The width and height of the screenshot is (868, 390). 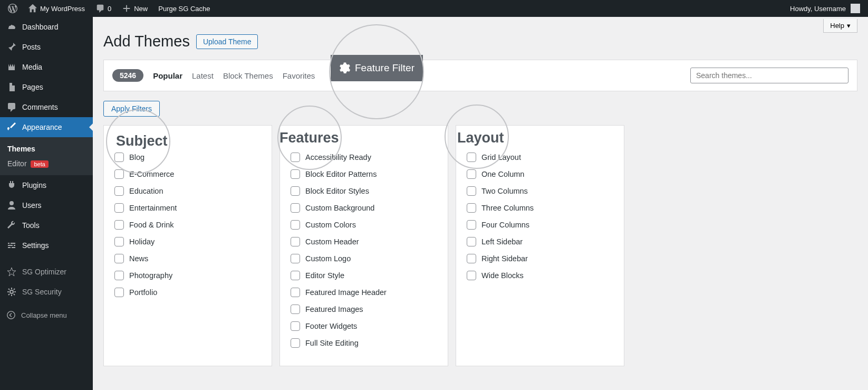 I want to click on filter-option: Block Editor Styles, so click(x=364, y=191).